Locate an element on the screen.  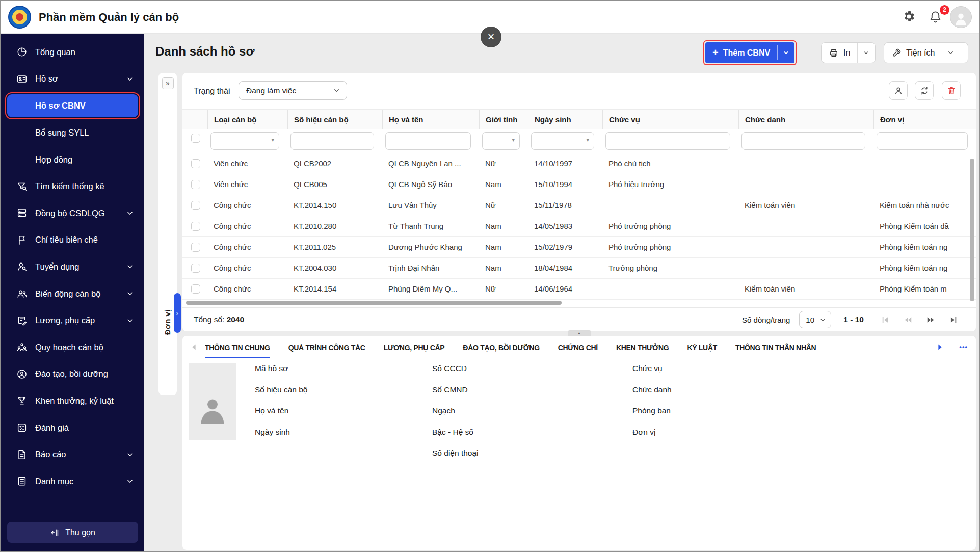
select-all-checkbox is located at coordinates (196, 138).